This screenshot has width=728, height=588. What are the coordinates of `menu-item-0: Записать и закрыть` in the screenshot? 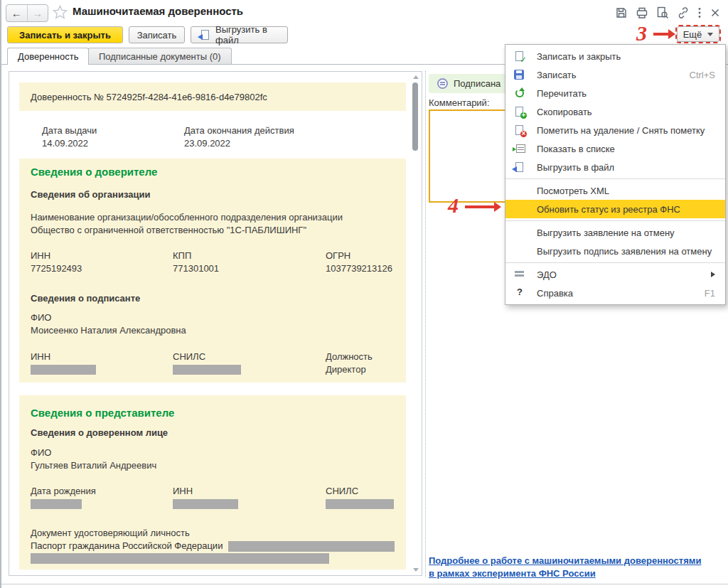 It's located at (616, 56).